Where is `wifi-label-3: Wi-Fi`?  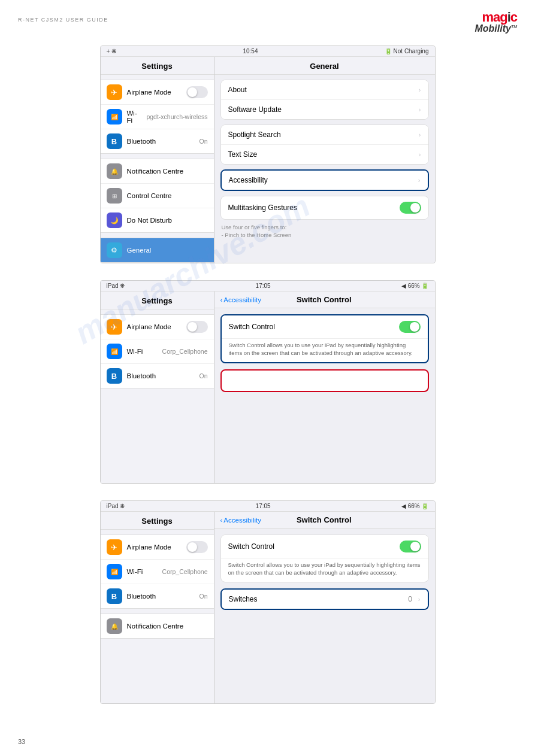
wifi-label-3: Wi-Fi is located at coordinates (143, 572).